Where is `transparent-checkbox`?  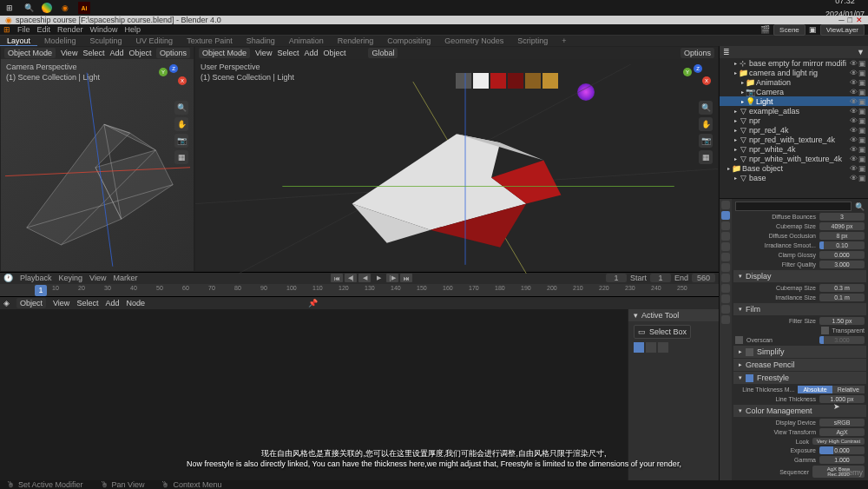
transparent-checkbox is located at coordinates (825, 330).